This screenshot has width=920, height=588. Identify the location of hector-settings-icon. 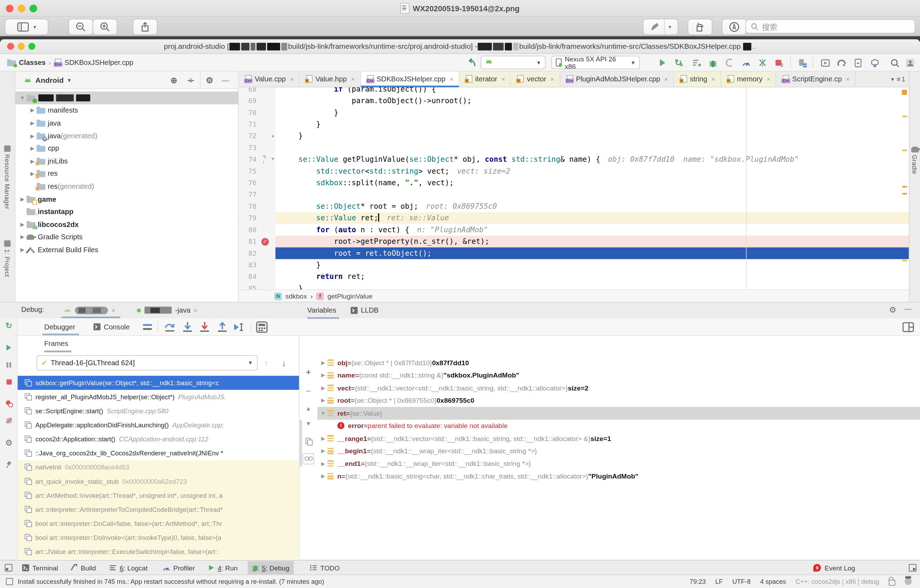
(908, 582).